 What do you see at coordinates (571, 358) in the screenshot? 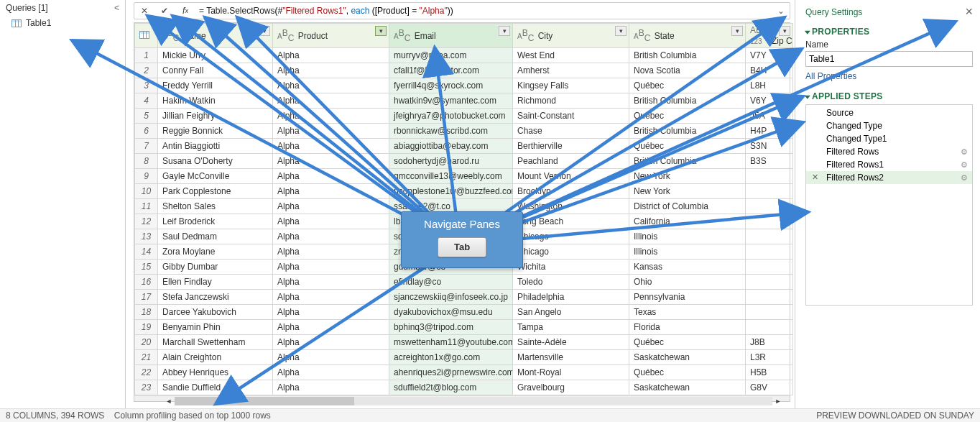
I see `cell-city: Martensville` at bounding box center [571, 358].